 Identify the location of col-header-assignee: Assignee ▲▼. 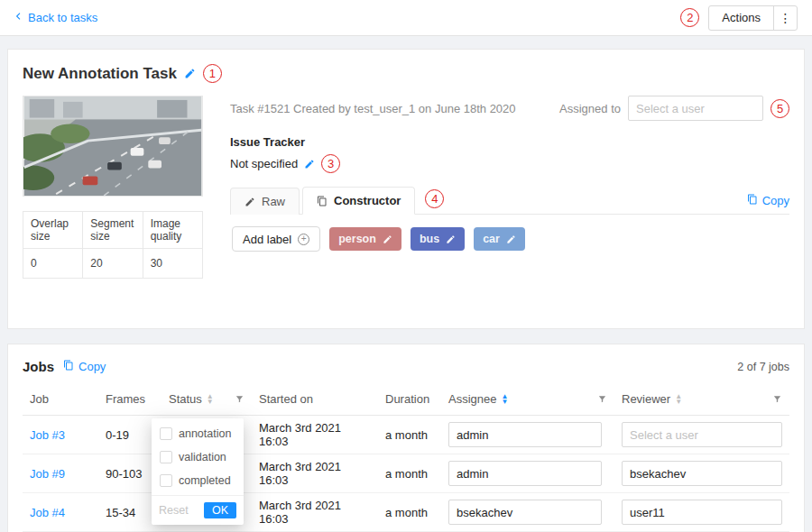
(528, 399).